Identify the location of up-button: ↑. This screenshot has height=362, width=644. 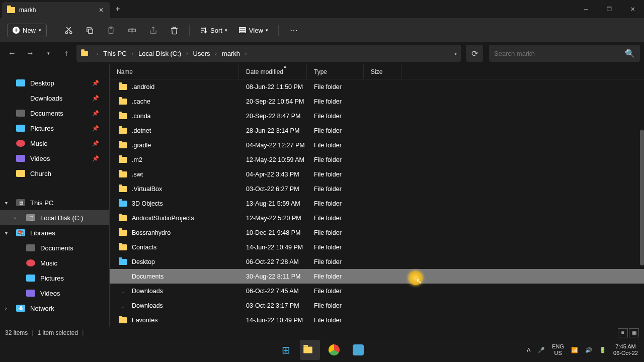
(66, 53).